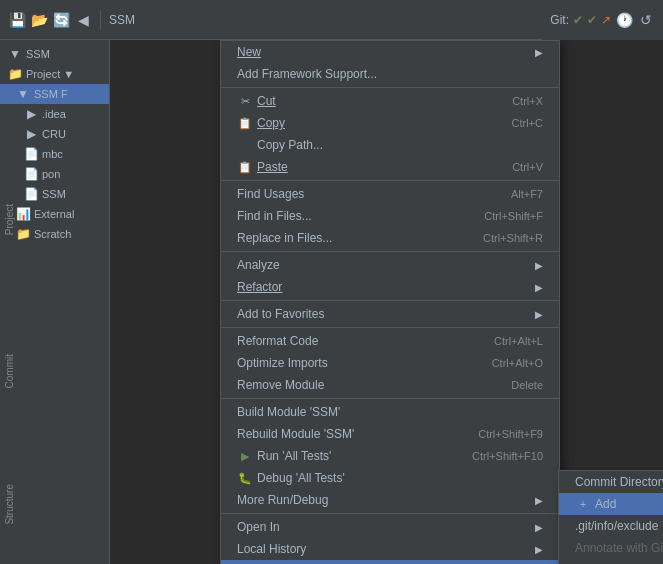 This screenshot has width=663, height=564. Describe the element at coordinates (54, 194) in the screenshot. I see `sidebar-ssm2-label: SSM` at that location.